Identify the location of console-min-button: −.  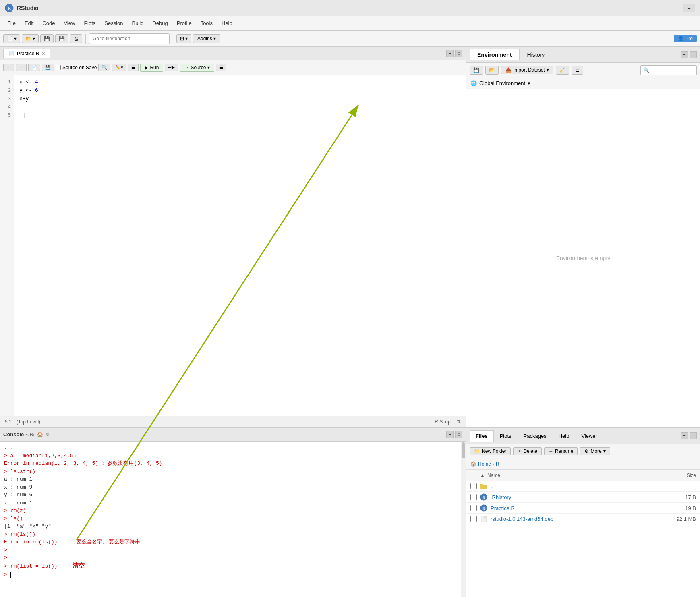
(450, 435).